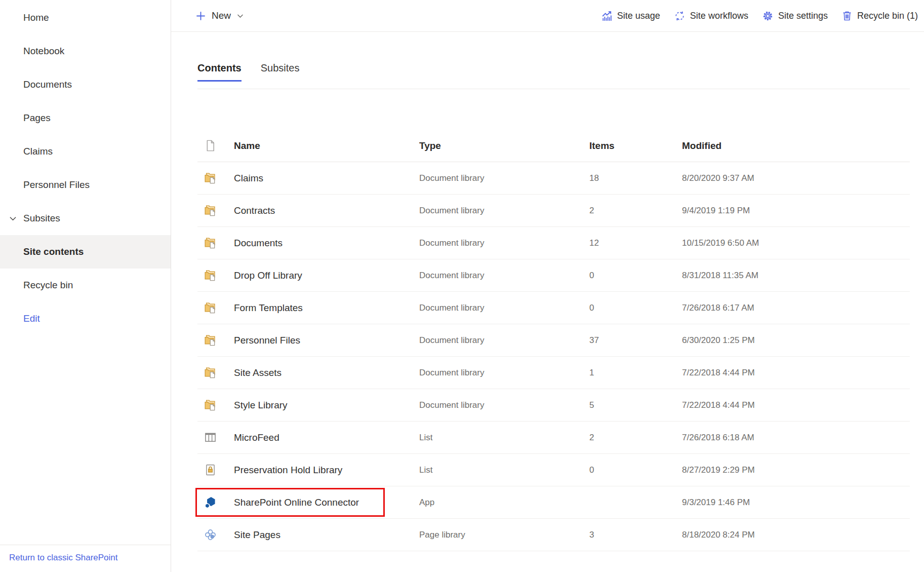  Describe the element at coordinates (554, 373) in the screenshot. I see `table-row-site-assets: Site Assets Document library 1 7/22/2018…` at that location.